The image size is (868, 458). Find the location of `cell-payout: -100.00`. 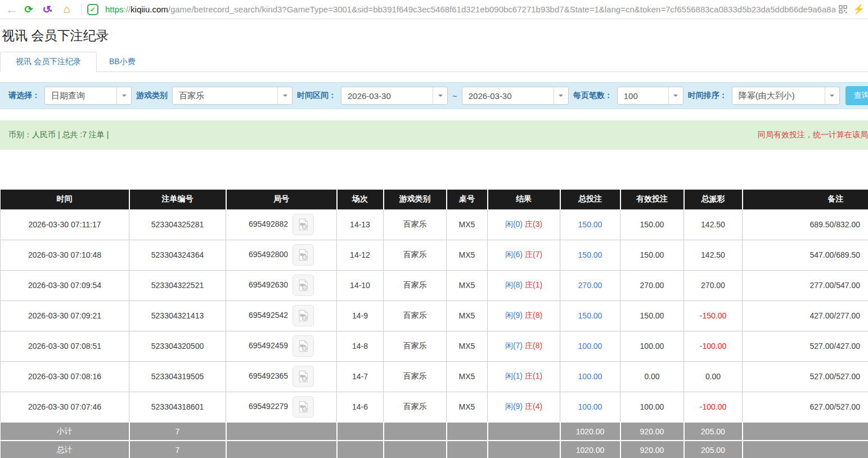

cell-payout: -100.00 is located at coordinates (713, 346).